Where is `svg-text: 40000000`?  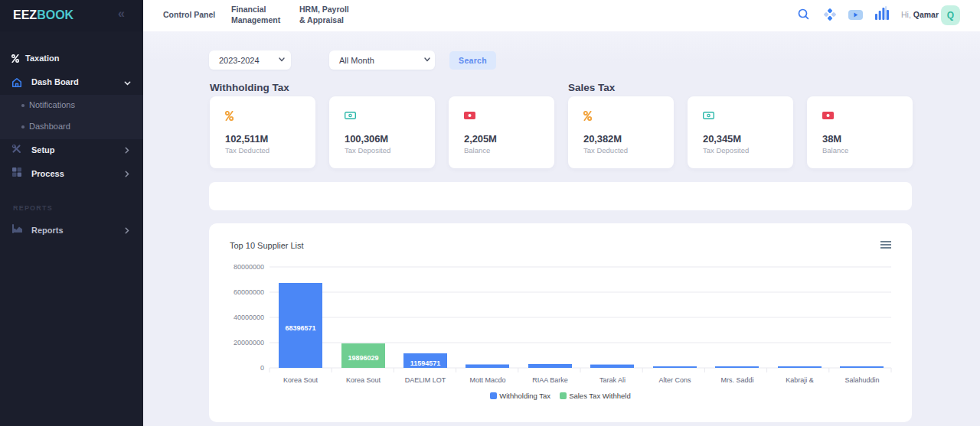 svg-text: 40000000 is located at coordinates (249, 317).